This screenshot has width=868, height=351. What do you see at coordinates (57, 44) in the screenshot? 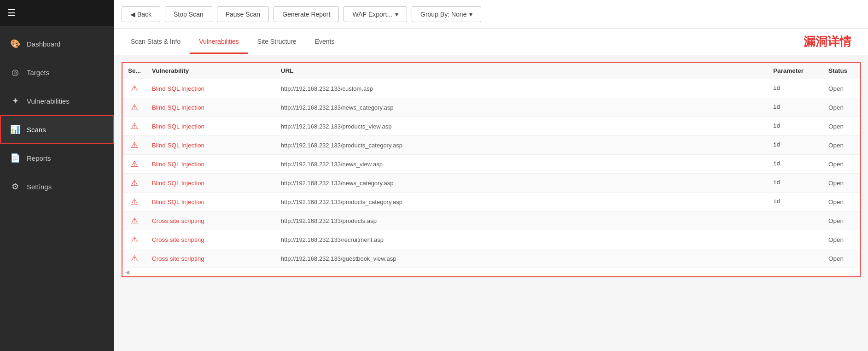
I see `sidebar-item-dashboard: 🎨 Dashboard` at bounding box center [57, 44].